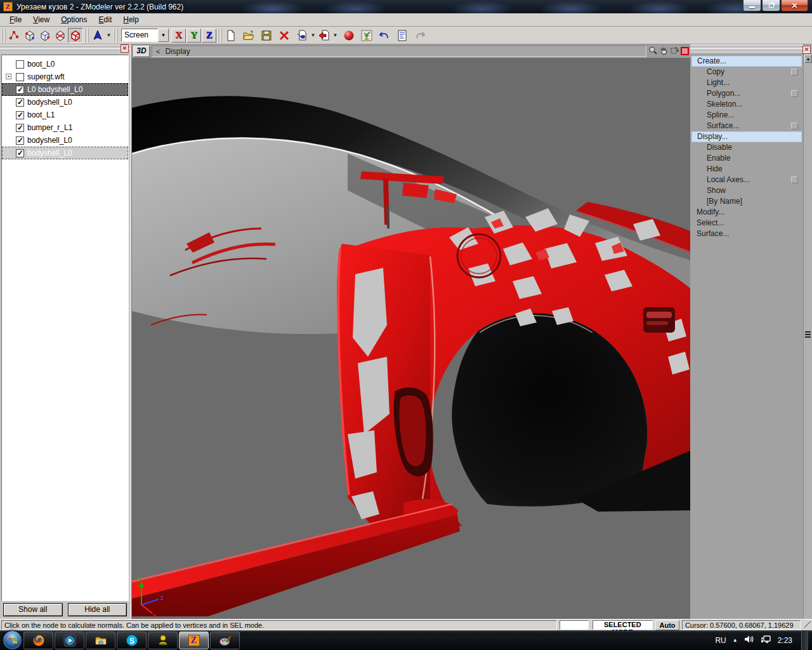 The height and width of the screenshot is (650, 812). What do you see at coordinates (752, 6) in the screenshot?
I see `minimize-button` at bounding box center [752, 6].